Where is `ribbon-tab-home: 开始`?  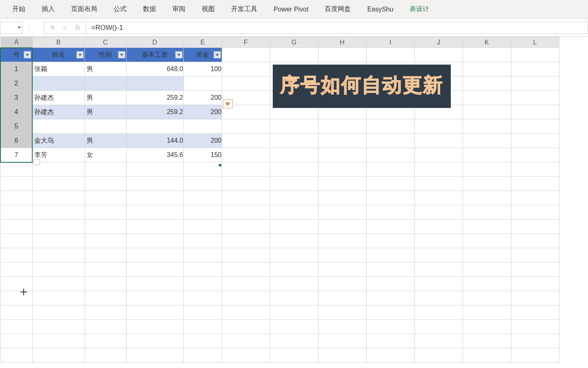 ribbon-tab-home: 开始 is located at coordinates (19, 9).